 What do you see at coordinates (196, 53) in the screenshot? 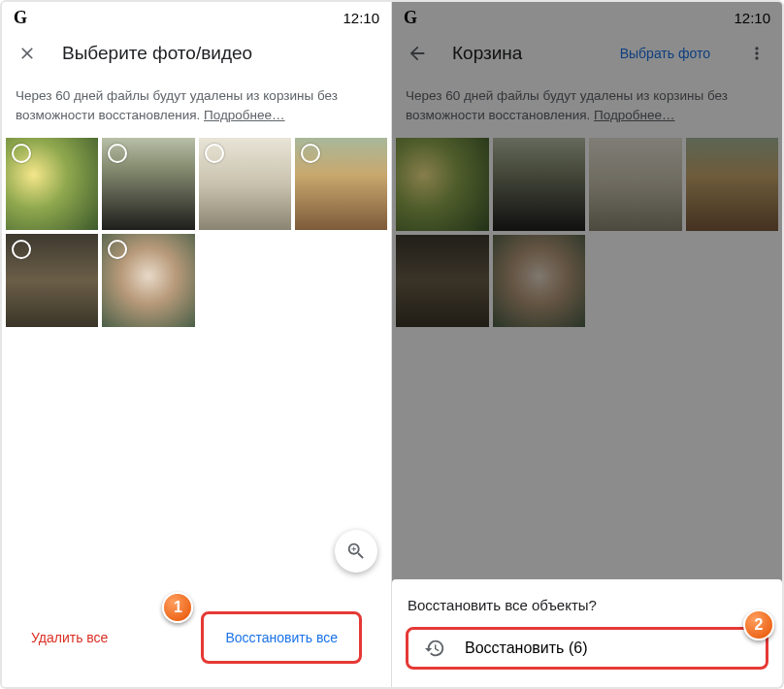
I see `app-bar: Выберите фото/видео` at bounding box center [196, 53].